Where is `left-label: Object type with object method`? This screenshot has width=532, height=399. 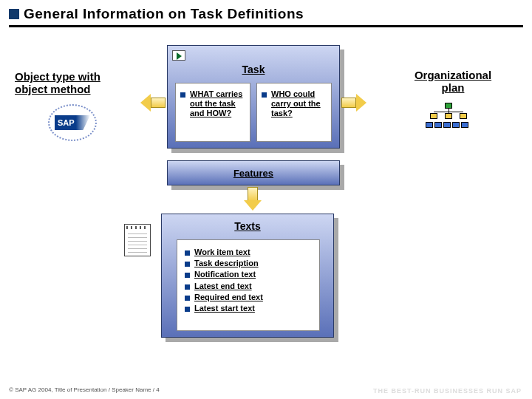 left-label: Object type with object method is located at coordinates (70, 83).